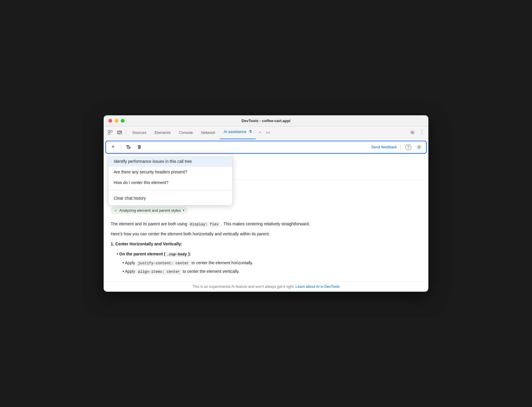 This screenshot has height=407, width=532. What do you see at coordinates (400, 147) in the screenshot?
I see `feedback-divider` at bounding box center [400, 147].